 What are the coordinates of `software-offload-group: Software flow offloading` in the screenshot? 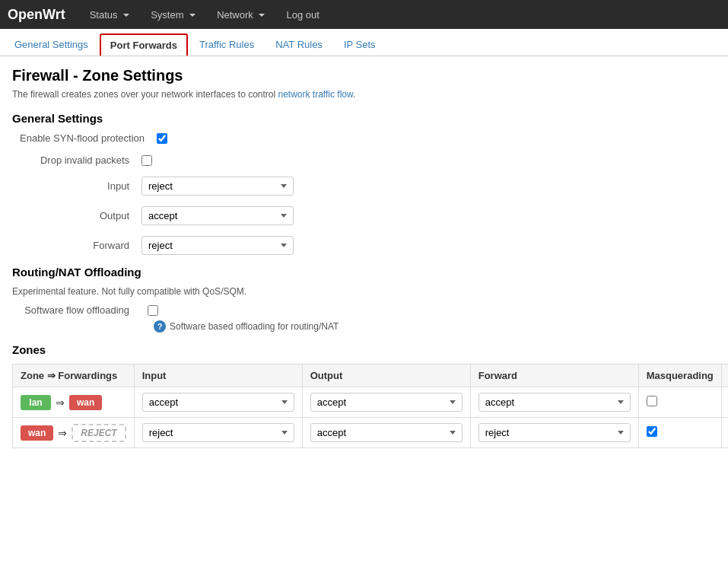 It's located at (364, 310).